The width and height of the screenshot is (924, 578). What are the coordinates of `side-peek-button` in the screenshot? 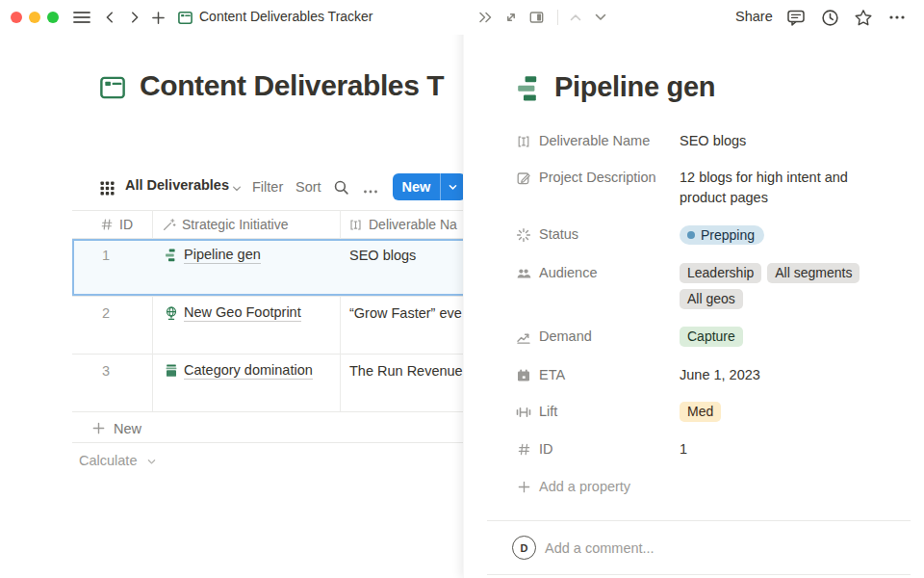 It's located at (536, 17).